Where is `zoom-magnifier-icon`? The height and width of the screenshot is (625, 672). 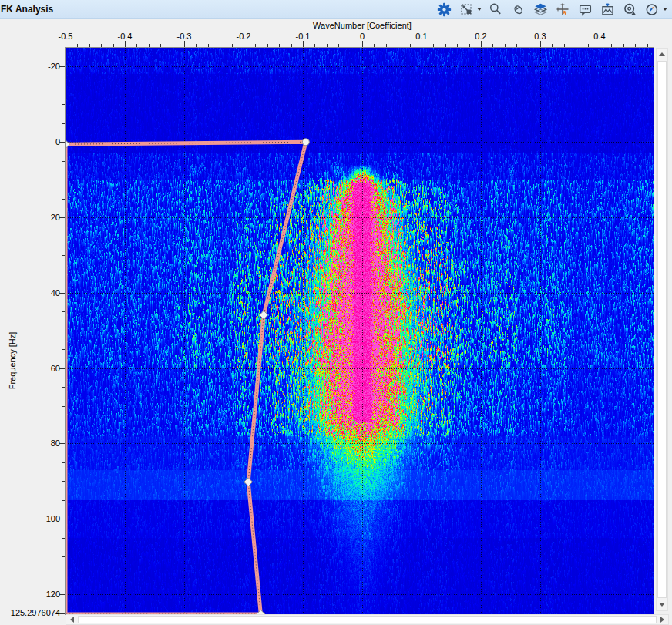 zoom-magnifier-icon is located at coordinates (496, 9).